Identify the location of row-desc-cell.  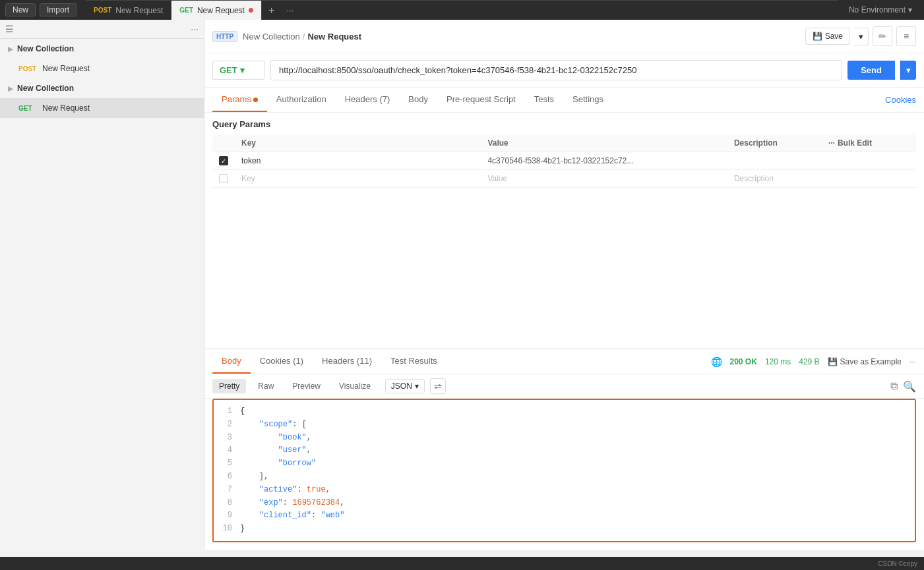
(774, 161).